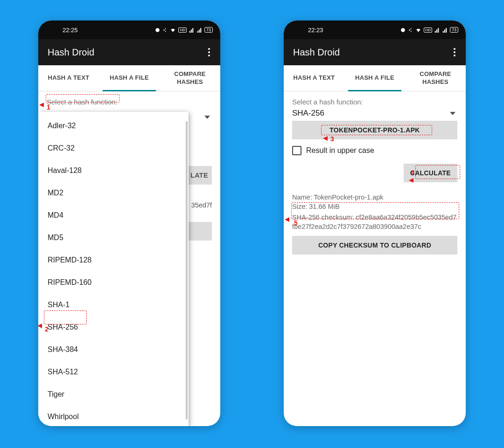  Describe the element at coordinates (113, 327) in the screenshot. I see `hash-option-sha256: SHA-256` at that location.